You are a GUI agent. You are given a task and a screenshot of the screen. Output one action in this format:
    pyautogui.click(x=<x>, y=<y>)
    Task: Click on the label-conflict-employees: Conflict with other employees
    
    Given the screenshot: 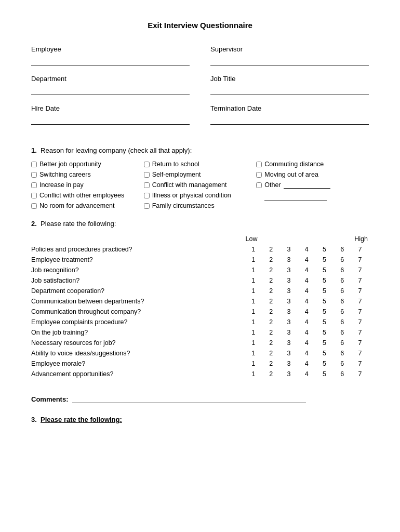 What is the action you would take?
    pyautogui.click(x=82, y=195)
    